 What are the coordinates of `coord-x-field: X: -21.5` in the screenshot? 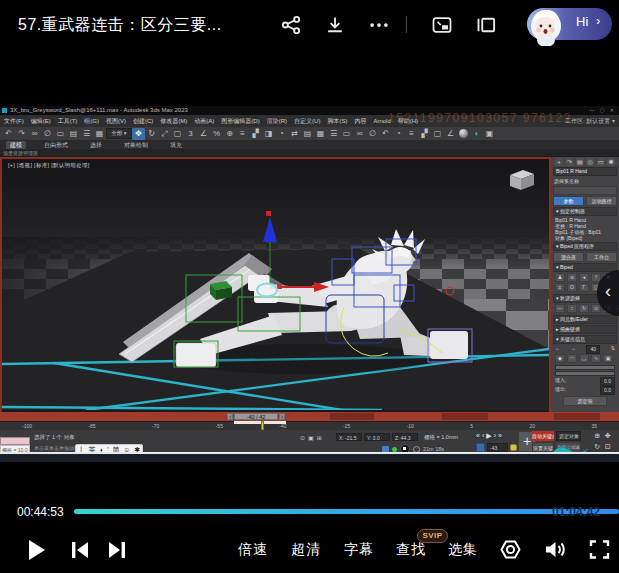 It's located at (349, 437).